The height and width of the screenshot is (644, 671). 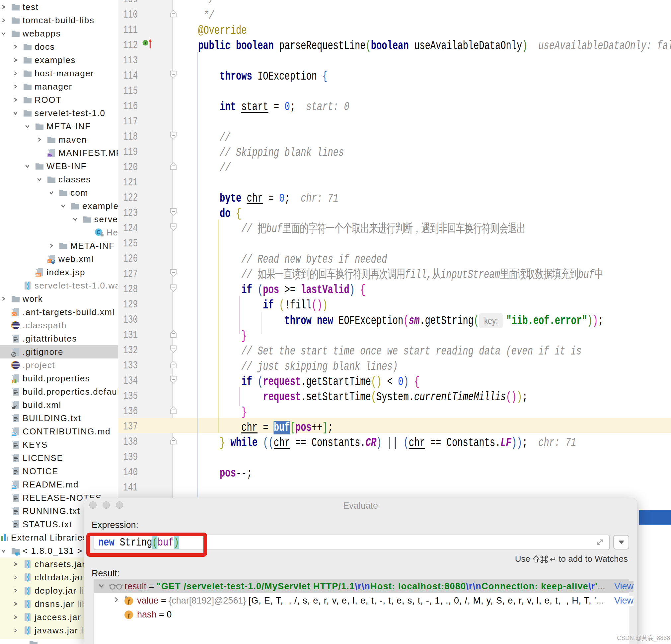 What do you see at coordinates (39, 275) in the screenshot?
I see `svg-text: JSP` at bounding box center [39, 275].